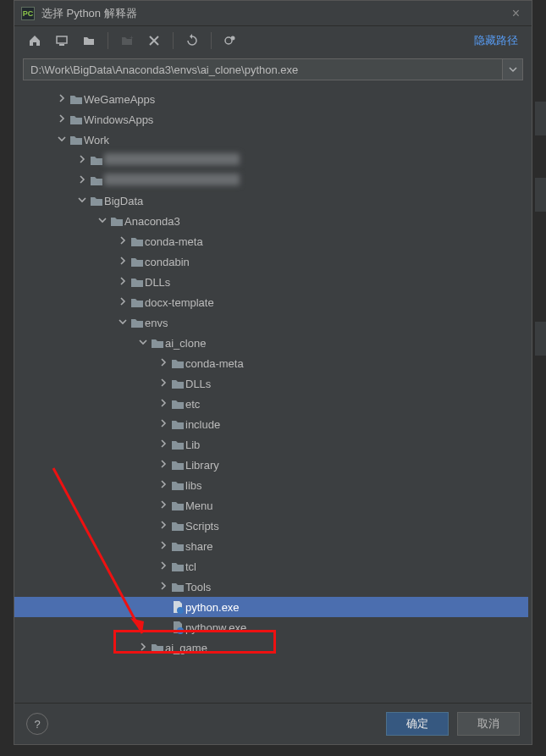 This screenshot has width=546, height=756. Describe the element at coordinates (216, 628) in the screenshot. I see `tree-item-label: pythonw.exe` at that location.